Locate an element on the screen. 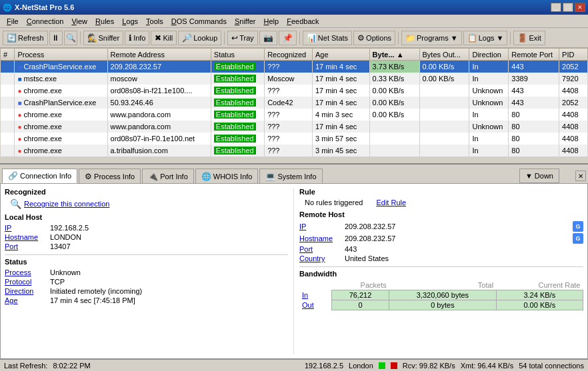  local-hostname-label: Hostname is located at coordinates (25, 237).